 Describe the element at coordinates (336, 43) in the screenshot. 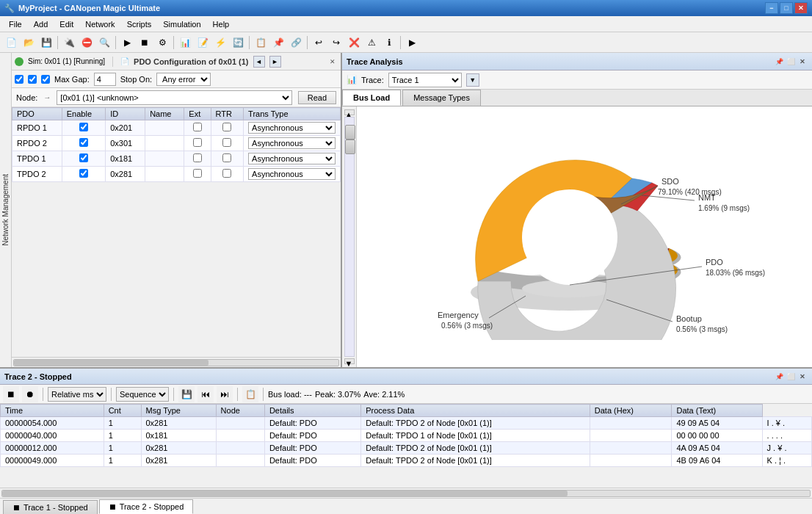

I see `tb-btn-9: ↪` at that location.